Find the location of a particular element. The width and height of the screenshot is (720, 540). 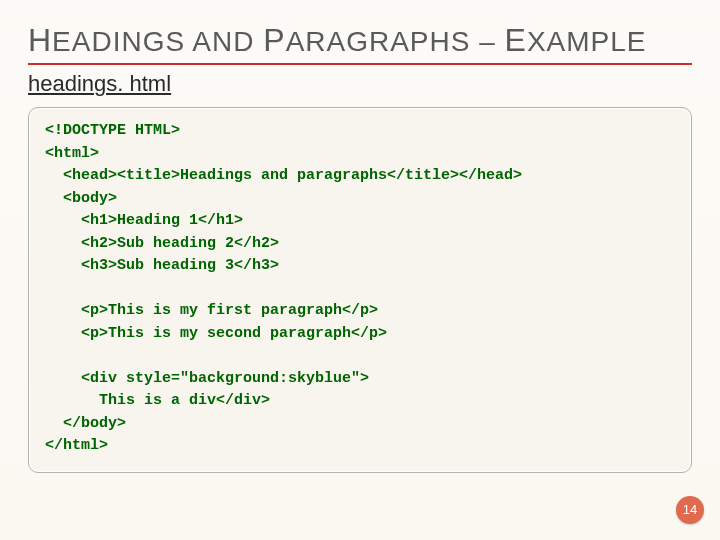

code-line: <p>This is my second paragraph</p> is located at coordinates (216, 334).